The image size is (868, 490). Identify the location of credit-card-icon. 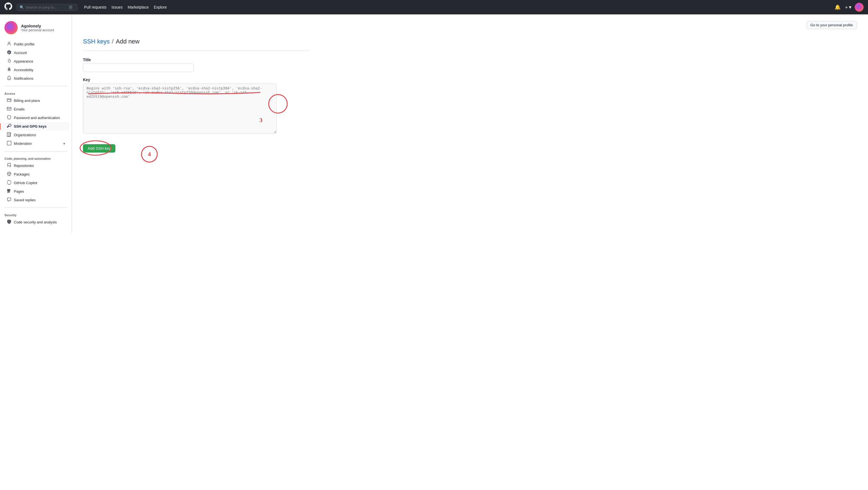
(9, 100).